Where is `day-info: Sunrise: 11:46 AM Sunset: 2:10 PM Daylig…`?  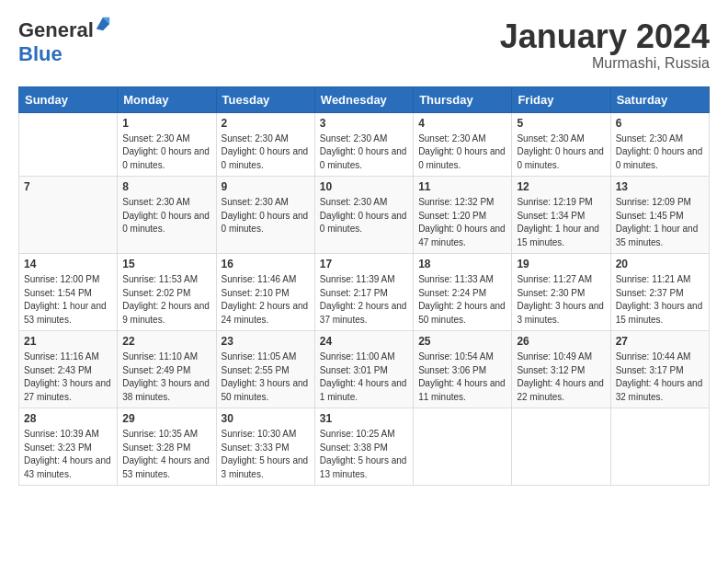 day-info: Sunrise: 11:46 AM Sunset: 2:10 PM Daylig… is located at coordinates (266, 300).